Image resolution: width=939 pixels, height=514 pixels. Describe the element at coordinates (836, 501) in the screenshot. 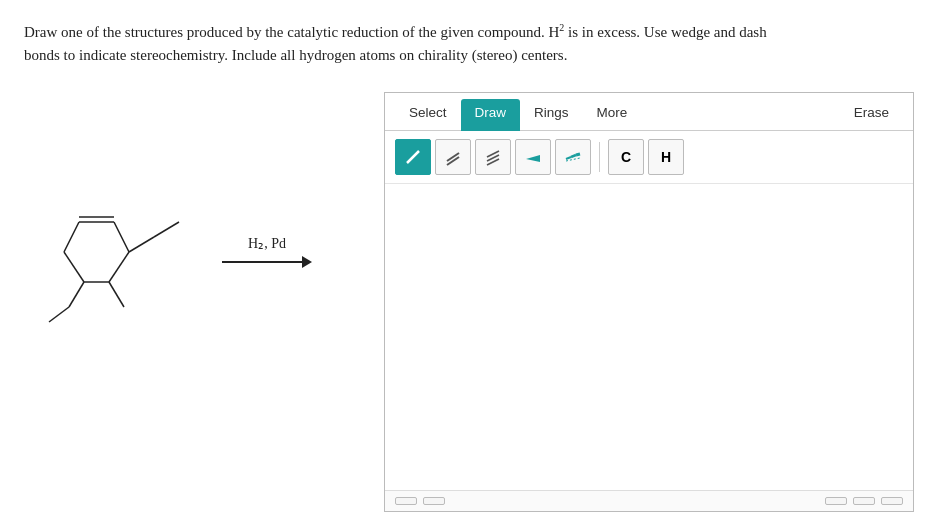

I see `bottom-right-btn1` at that location.